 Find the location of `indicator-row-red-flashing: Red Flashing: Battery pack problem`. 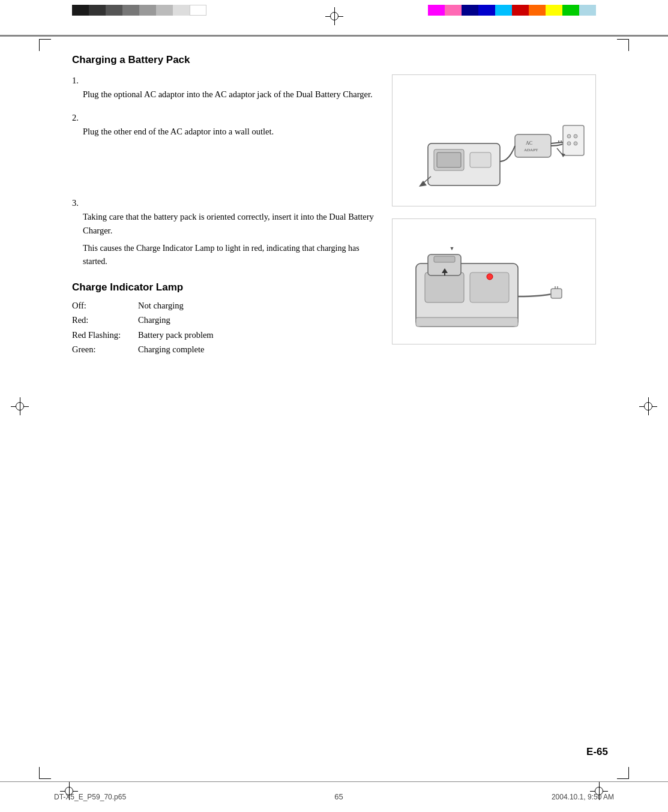

indicator-row-red-flashing: Red Flashing: Battery pack problem is located at coordinates (223, 335).